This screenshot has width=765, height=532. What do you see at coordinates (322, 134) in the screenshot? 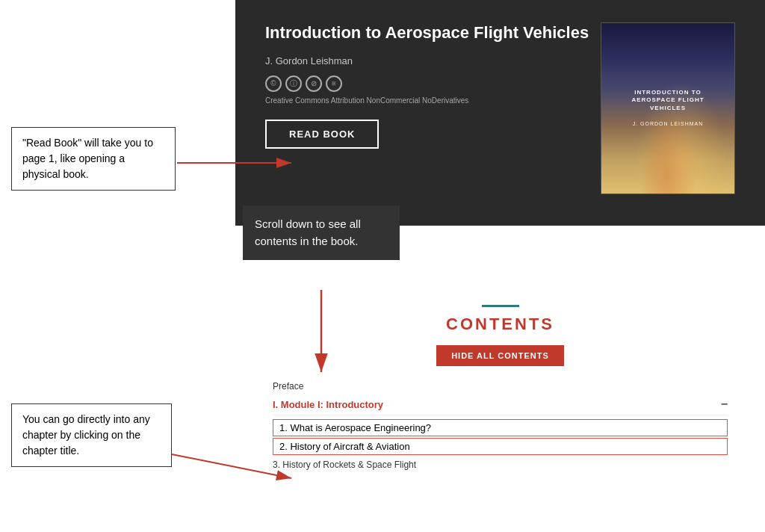
I see `read-book-button: READ BOOK` at bounding box center [322, 134].